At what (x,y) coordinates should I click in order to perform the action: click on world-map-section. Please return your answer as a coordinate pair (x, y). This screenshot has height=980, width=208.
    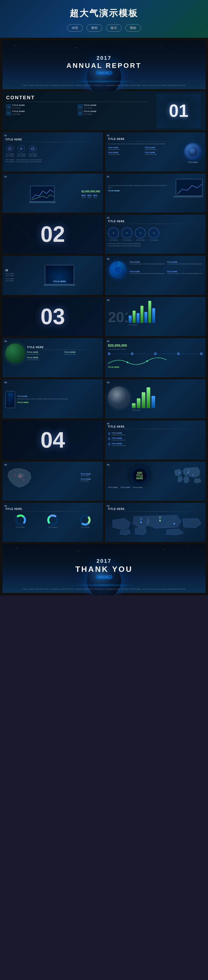
    Looking at the image, I should click on (188, 476).